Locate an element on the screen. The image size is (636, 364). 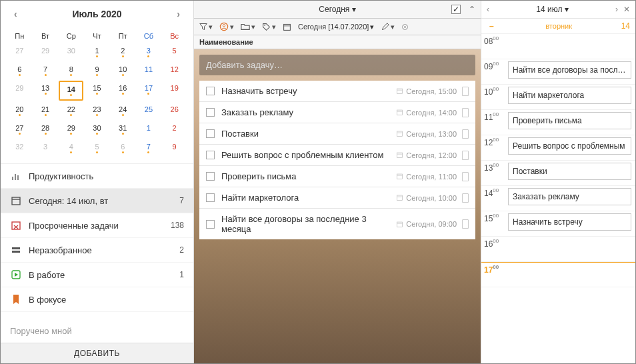
column-header: Наименование is located at coordinates (337, 43).